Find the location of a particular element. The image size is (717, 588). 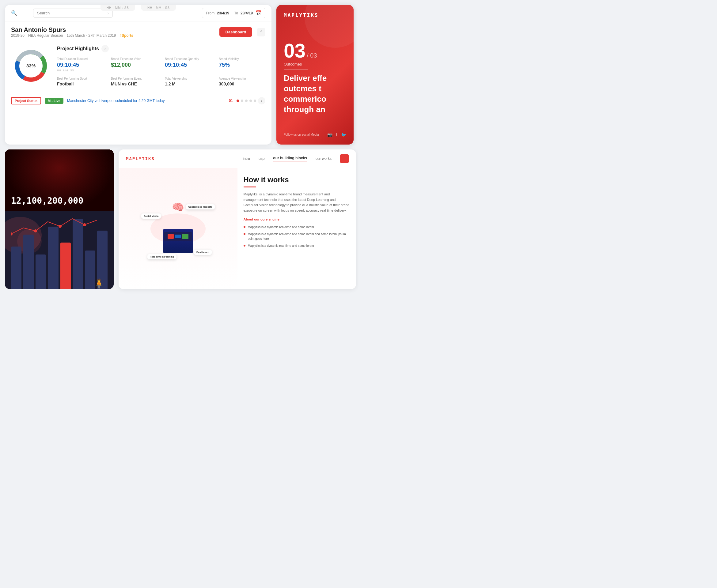

instagram-icon: 📷 is located at coordinates (330, 135).